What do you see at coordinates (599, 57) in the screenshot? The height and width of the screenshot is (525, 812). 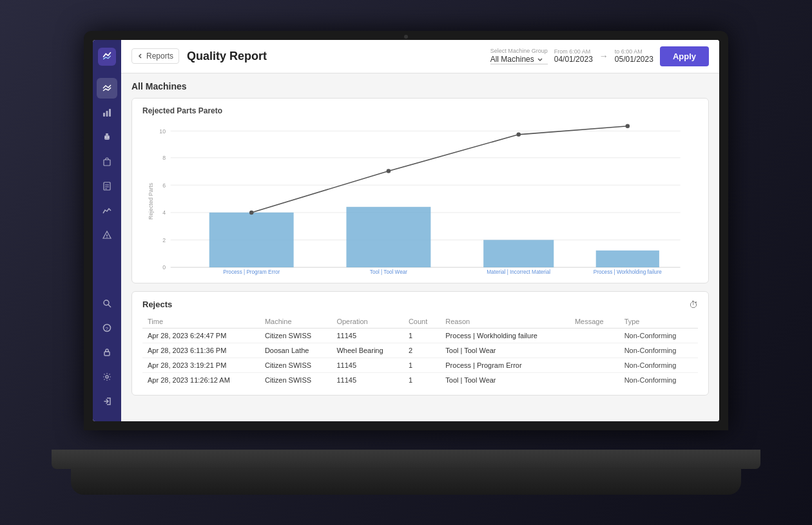 I see `header-controls: Select Machine Group All Machines From 6…` at bounding box center [599, 57].